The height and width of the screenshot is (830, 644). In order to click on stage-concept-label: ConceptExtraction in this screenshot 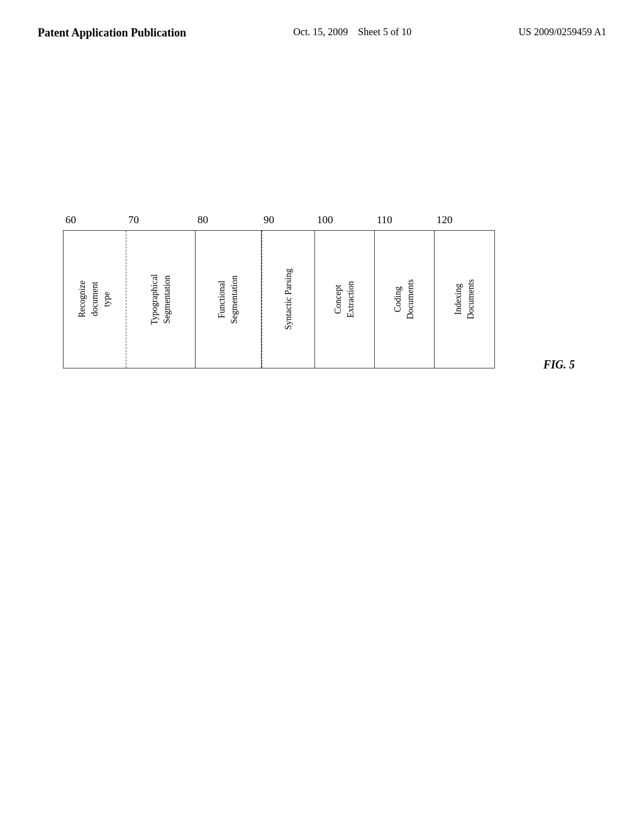, I will do `click(345, 299)`.